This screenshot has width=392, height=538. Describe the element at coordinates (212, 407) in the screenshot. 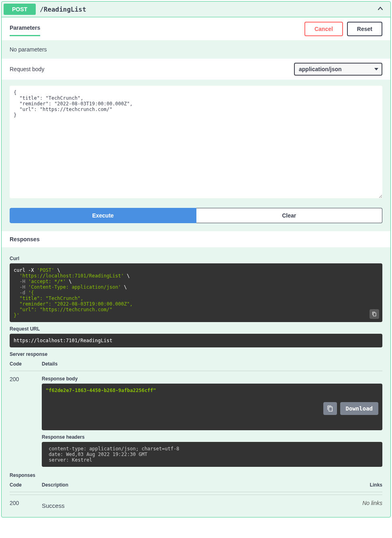

I see `response-body-block: "f62de2e7-1863-4450-b268-9afba2256cff" D…` at that location.